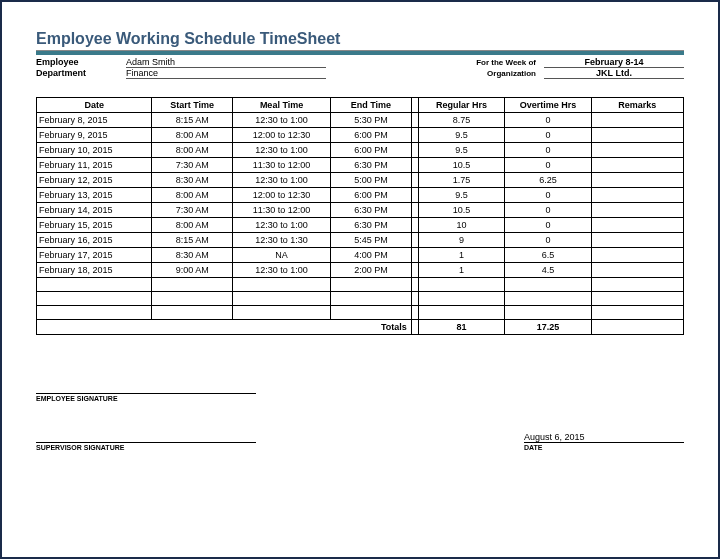 This screenshot has width=720, height=559. Describe the element at coordinates (282, 256) in the screenshot. I see `cell: NA` at that location.